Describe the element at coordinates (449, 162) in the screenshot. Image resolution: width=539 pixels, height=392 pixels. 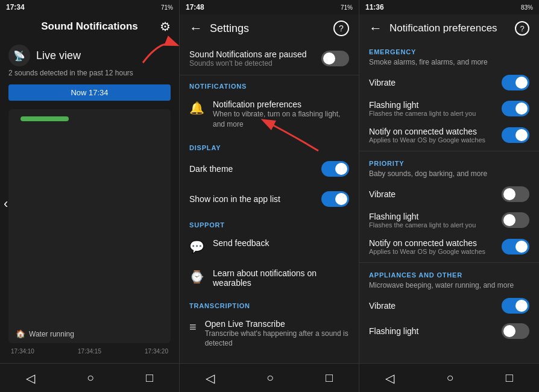
I see `priority-label: PRIORITY` at that location.